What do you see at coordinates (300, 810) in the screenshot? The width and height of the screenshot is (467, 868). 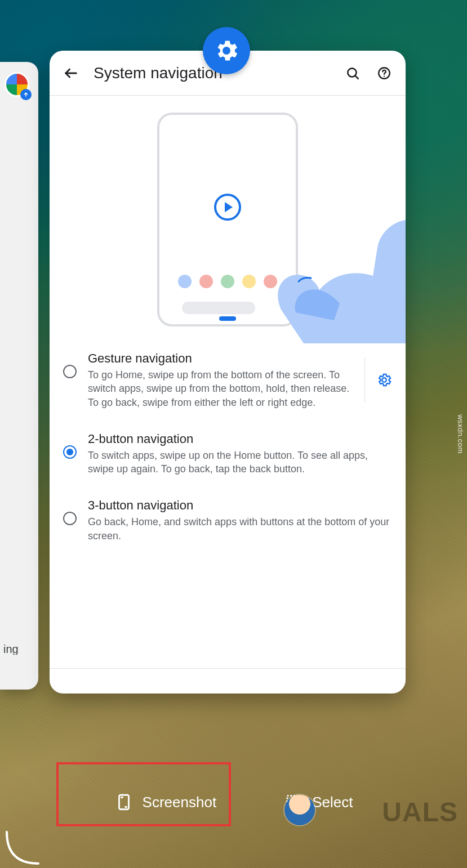 I see `watermark-avatar-icon` at bounding box center [300, 810].